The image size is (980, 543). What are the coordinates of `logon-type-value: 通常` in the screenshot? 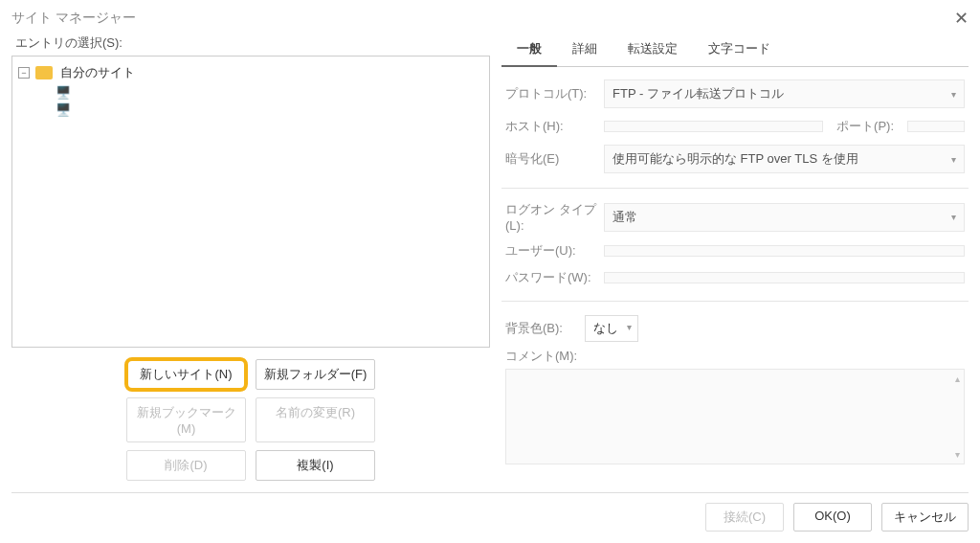 It's located at (625, 217).